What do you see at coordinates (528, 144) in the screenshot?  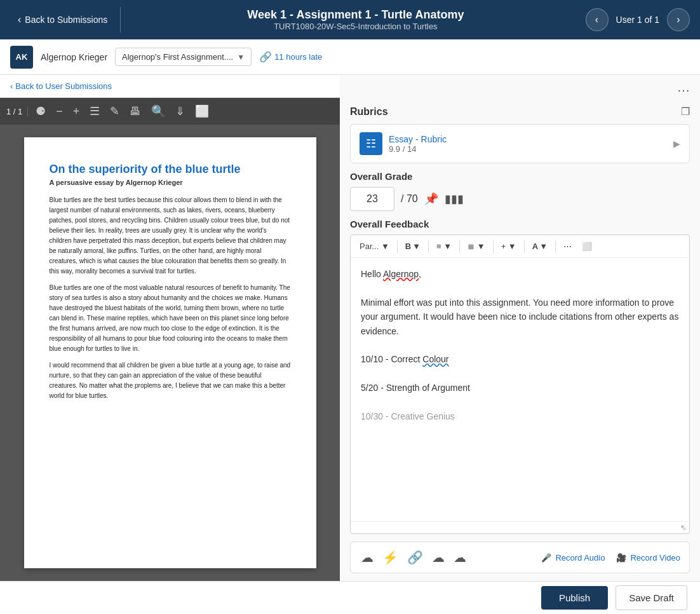 I see `rubric-info: Essay - Rubric 9.9 / 14` at bounding box center [528, 144].